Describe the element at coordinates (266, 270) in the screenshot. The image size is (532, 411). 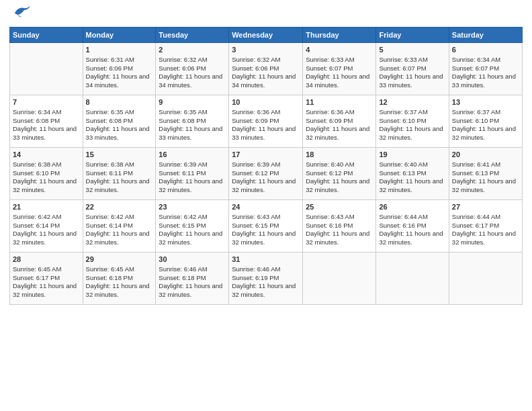
I see `sunrise-text: Sunrise: 6:46 AM` at that location.